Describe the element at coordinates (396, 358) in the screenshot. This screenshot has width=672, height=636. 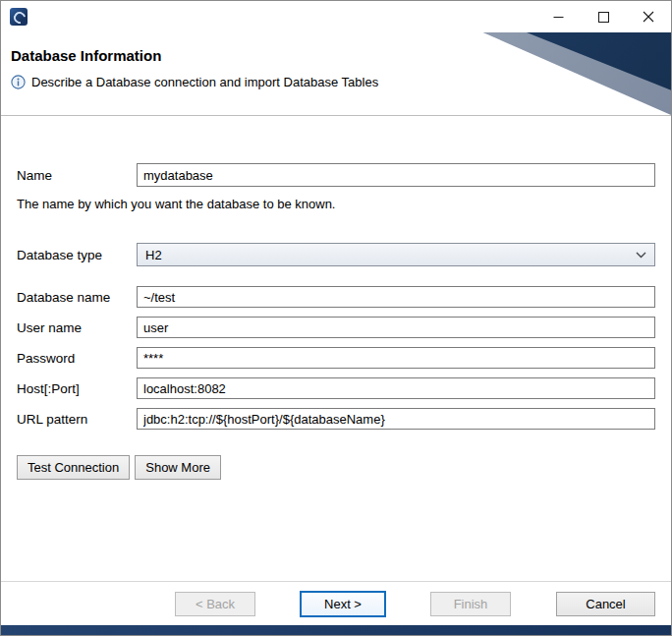
I see `password-field` at that location.